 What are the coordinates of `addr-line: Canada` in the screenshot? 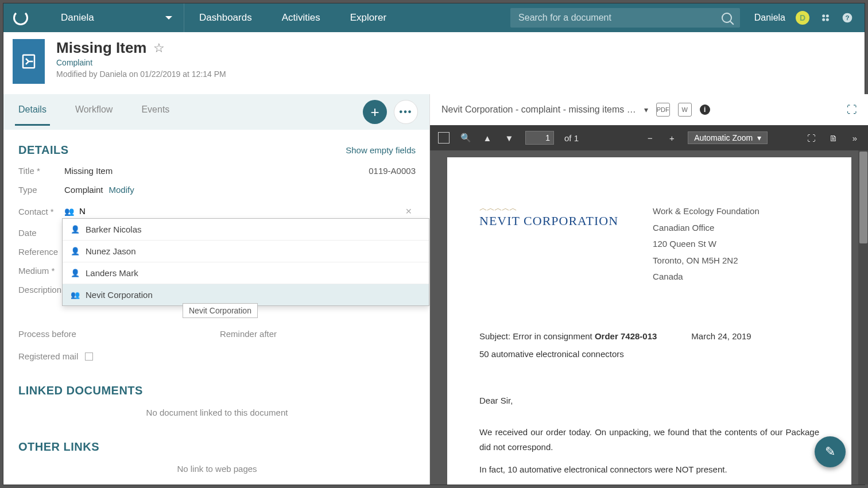 It's located at (706, 277).